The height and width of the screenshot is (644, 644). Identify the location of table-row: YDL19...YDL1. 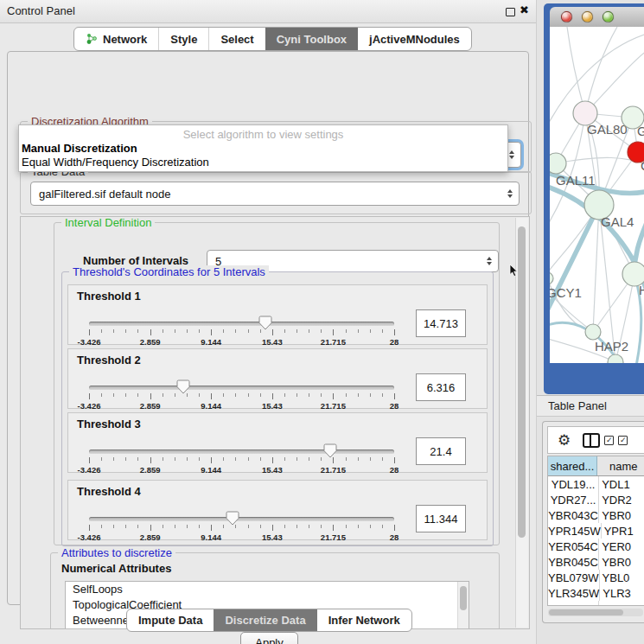
(596, 484).